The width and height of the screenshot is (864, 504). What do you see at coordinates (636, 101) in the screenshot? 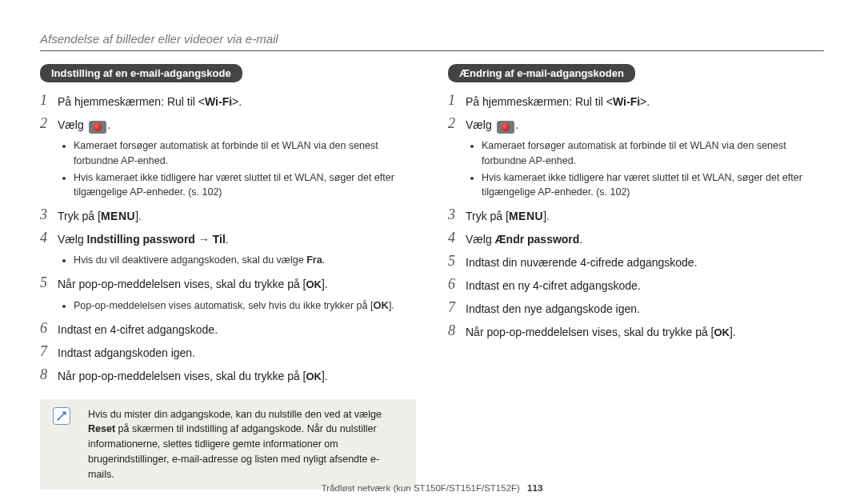
I see `step-1: 1 På hjemmeskærmen: Rul til <Wi-Fi>.` at bounding box center [636, 101].